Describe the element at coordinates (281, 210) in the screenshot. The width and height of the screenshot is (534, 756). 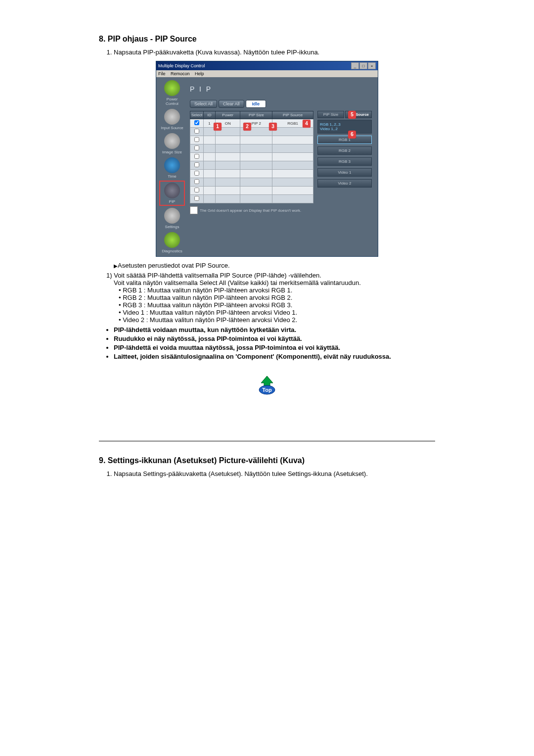
I see `grid-footnote: The Grid doesn't appear on Display that …` at that location.